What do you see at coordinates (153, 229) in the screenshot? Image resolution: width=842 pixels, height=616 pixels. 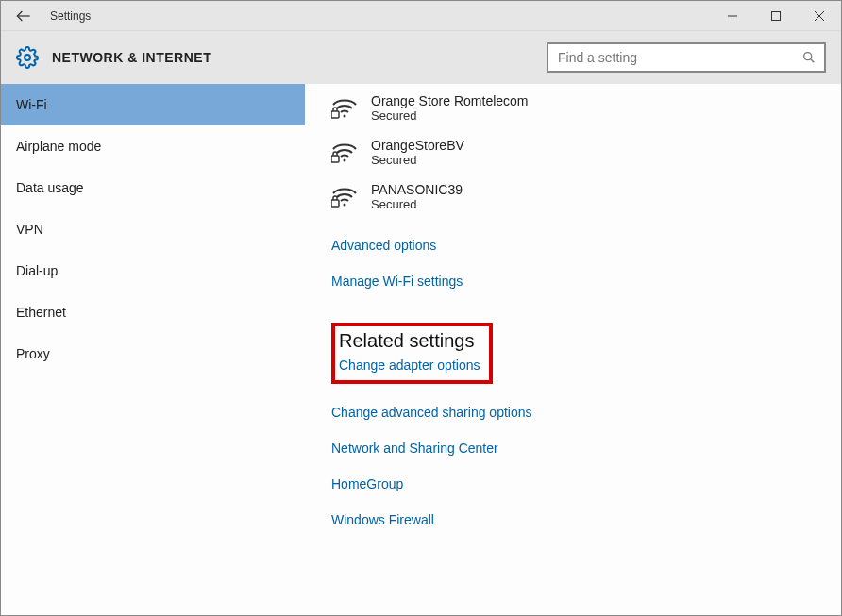 I see `sidebar-item-vpn: VPN` at bounding box center [153, 229].